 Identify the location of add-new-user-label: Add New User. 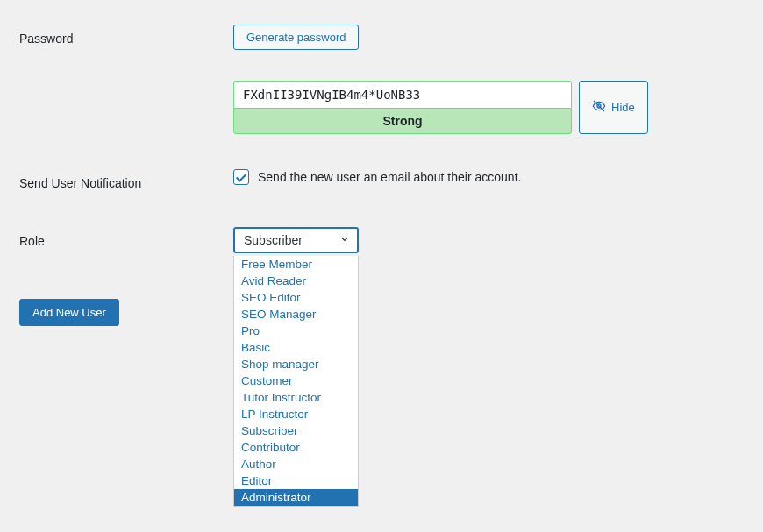
(69, 312).